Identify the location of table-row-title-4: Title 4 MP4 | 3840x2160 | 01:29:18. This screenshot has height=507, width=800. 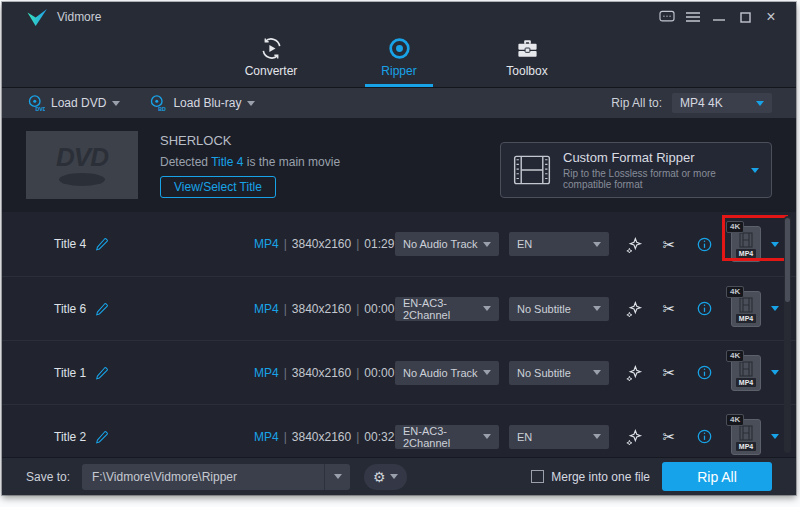
(399, 244).